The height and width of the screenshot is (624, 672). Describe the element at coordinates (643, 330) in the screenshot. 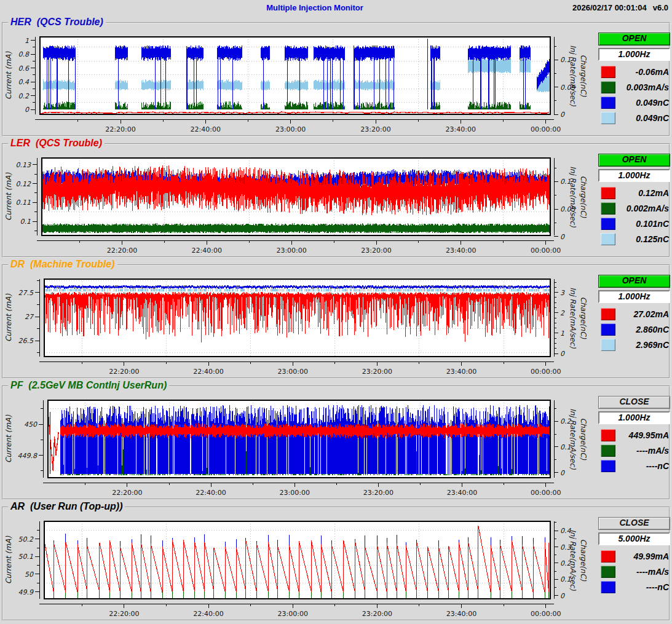

I see `readout-value: 2.860nC` at that location.